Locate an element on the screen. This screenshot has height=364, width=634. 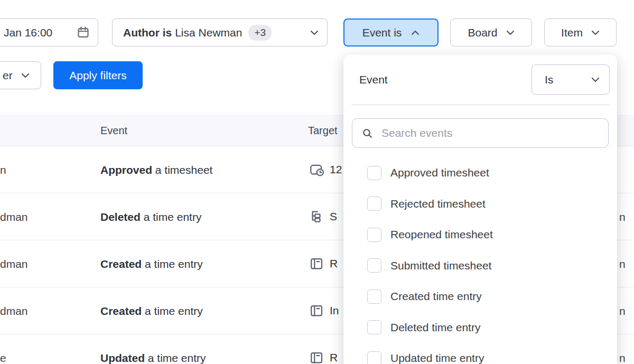
row-event-verb: Approved is located at coordinates (126, 170).